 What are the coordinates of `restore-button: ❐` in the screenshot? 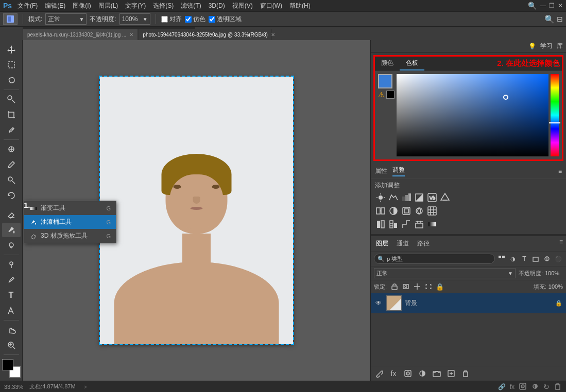 It's located at (552, 6).